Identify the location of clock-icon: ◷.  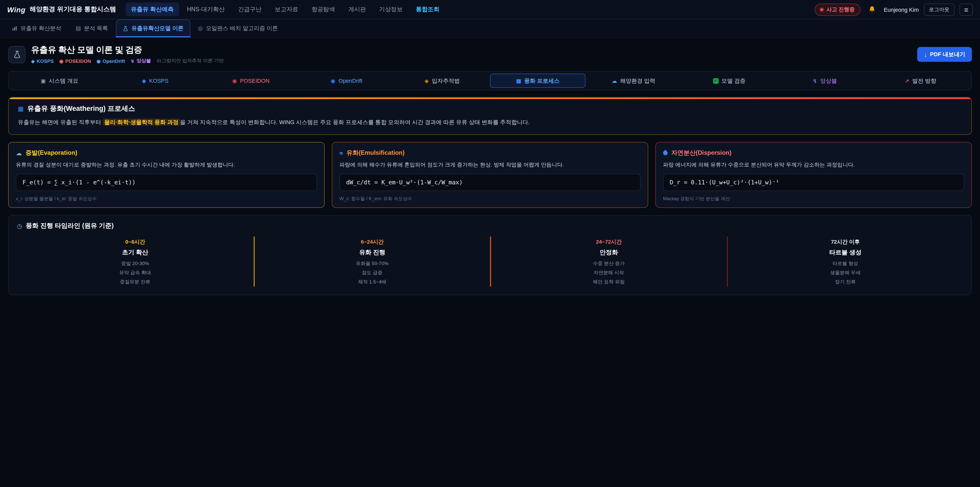
(19, 226).